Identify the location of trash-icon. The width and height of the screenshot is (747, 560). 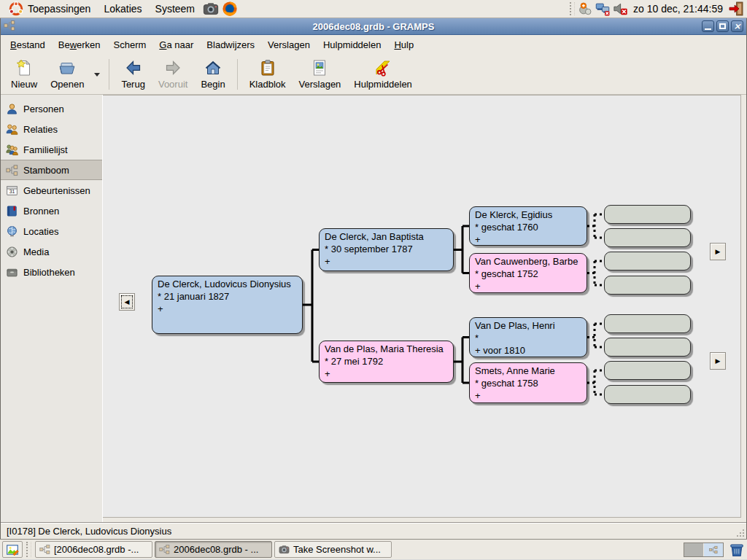
(737, 550).